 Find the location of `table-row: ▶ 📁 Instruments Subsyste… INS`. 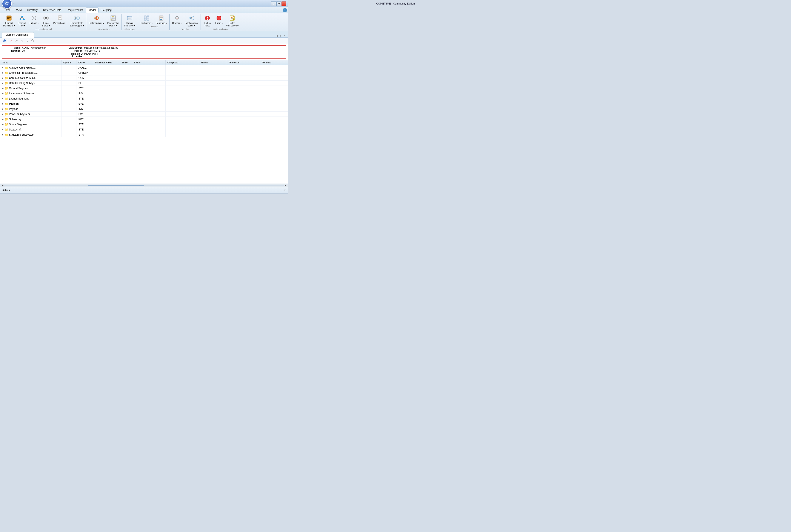

table-row: ▶ 📁 Instruments Subsyste… INS is located at coordinates (144, 94).